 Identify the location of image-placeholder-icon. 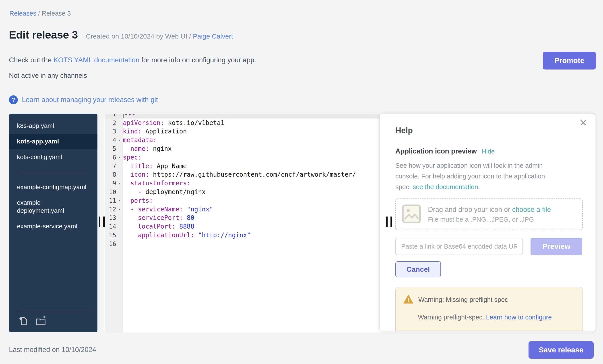
(411, 214).